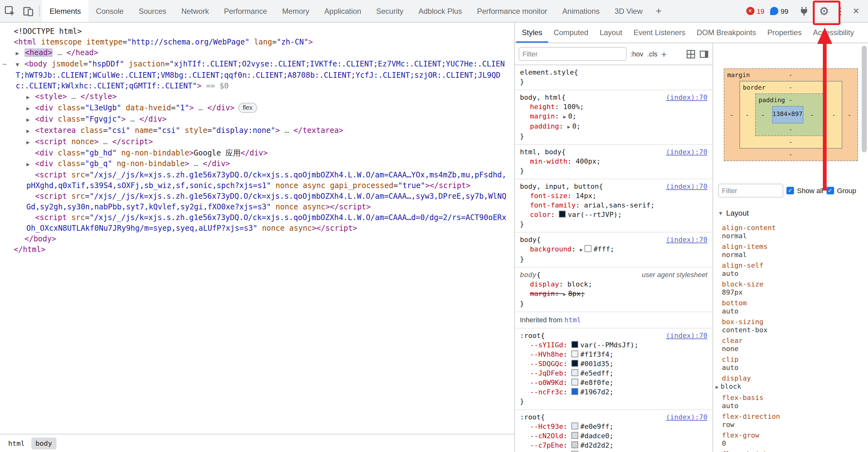  Describe the element at coordinates (528, 275) in the screenshot. I see `rule-selector: body` at that location.